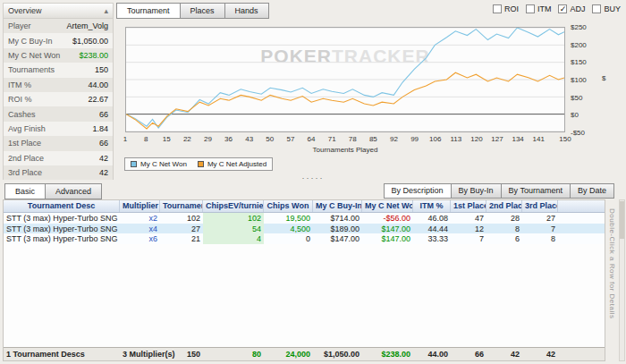 This screenshot has height=364, width=626. Describe the element at coordinates (58, 85) in the screenshot. I see `overview-row: ITM %44.00` at that location.